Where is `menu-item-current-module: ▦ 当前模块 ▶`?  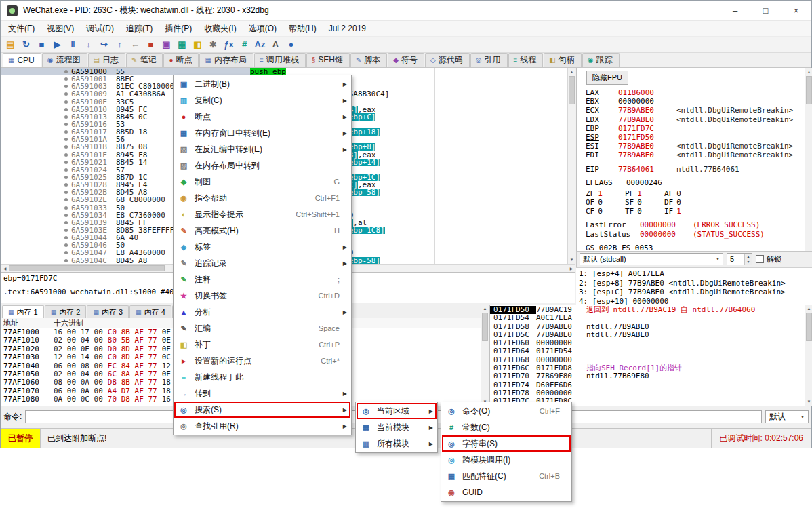 menu-item-current-module: ▦ 当前模块 ▶ is located at coordinates (397, 427).